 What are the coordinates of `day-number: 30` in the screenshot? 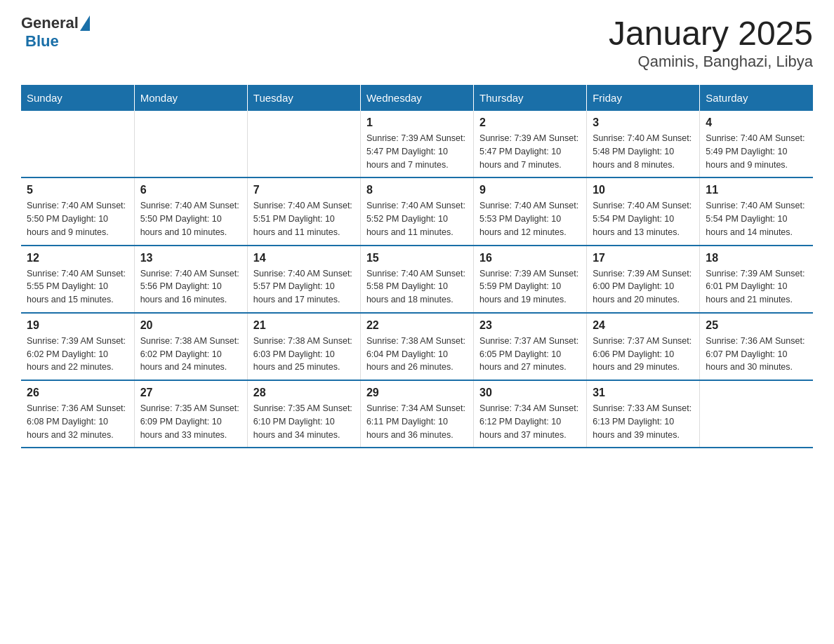 It's located at (530, 393).